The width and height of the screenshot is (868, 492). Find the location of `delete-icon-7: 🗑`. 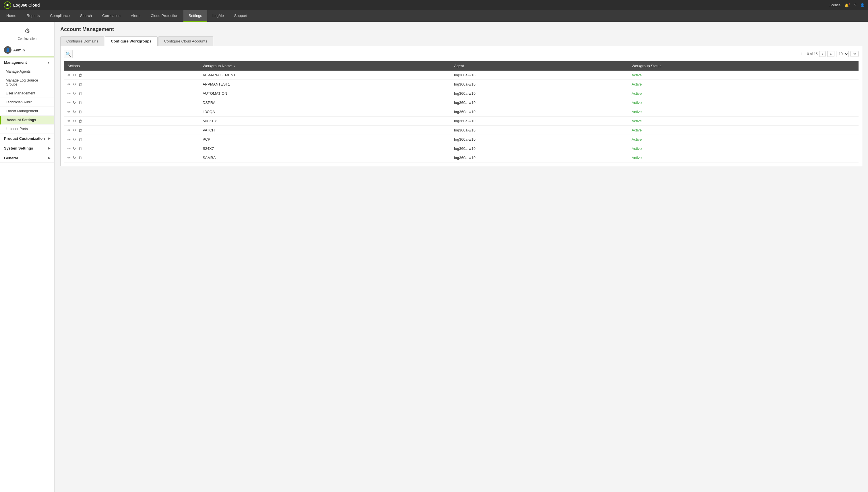

delete-icon-7: 🗑 is located at coordinates (80, 139).